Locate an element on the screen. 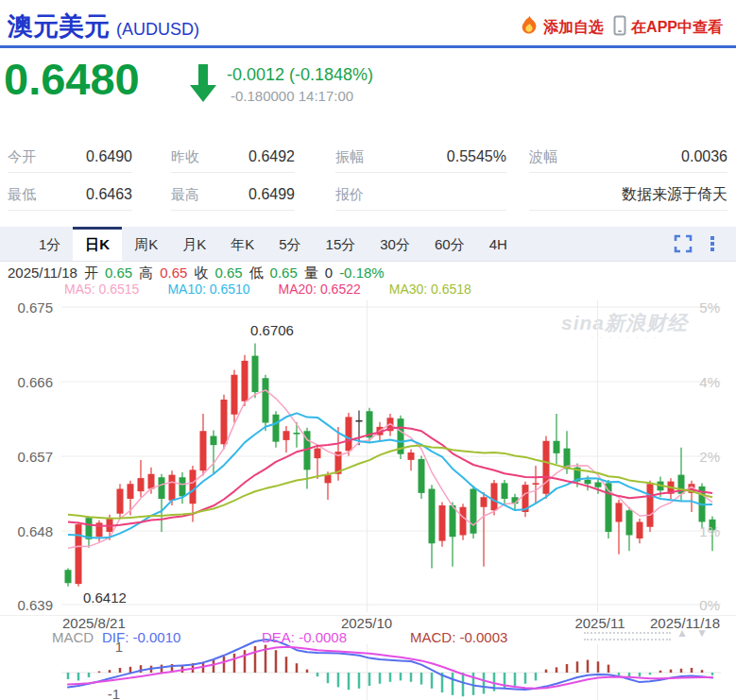 The width and height of the screenshot is (736, 700). price-change-sub: -0.180000 14:17:00 is located at coordinates (292, 96).